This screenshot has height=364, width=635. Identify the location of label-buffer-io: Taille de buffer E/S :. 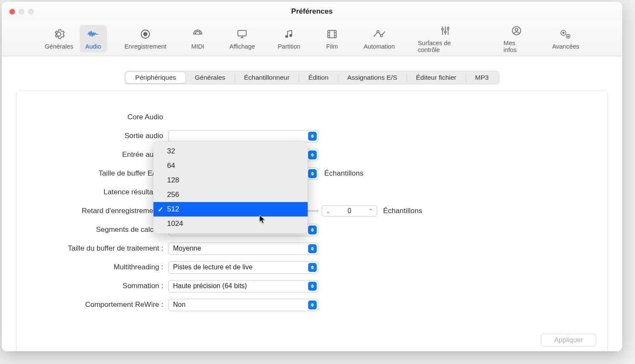
(92, 173).